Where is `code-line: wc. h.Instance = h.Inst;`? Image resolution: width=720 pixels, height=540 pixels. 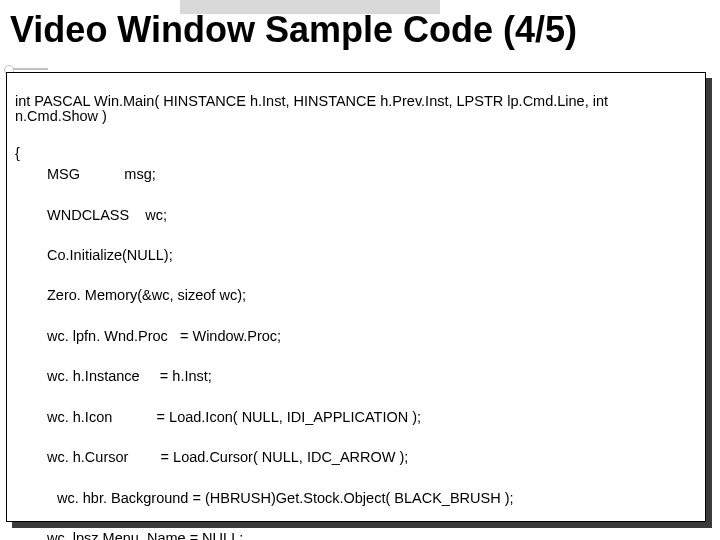
code-line: wc. h.Instance = h.Inst; is located at coordinates (356, 376).